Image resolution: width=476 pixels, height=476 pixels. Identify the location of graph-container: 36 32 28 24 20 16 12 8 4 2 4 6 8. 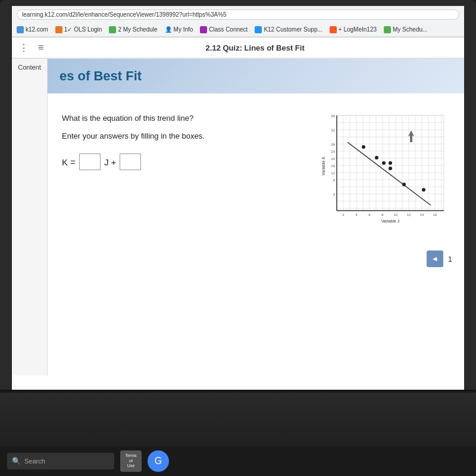
(384, 173).